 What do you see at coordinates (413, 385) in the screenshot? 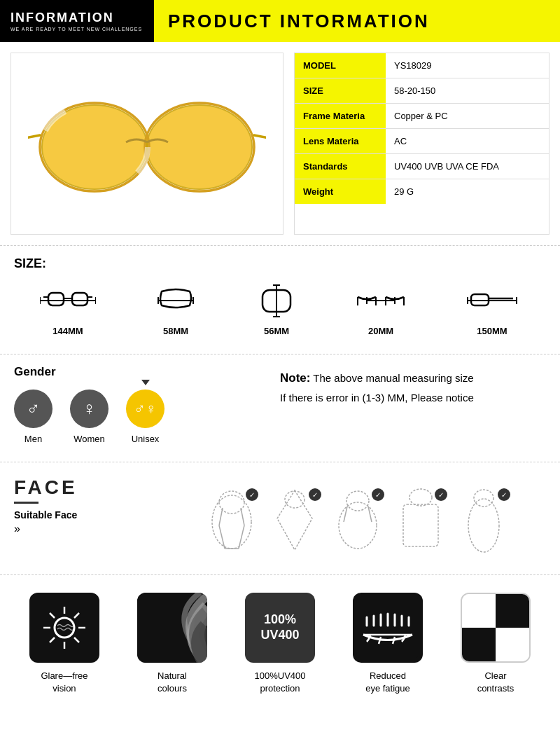
I see `note-box: Note: The above manual measuring size If…` at bounding box center [413, 385].